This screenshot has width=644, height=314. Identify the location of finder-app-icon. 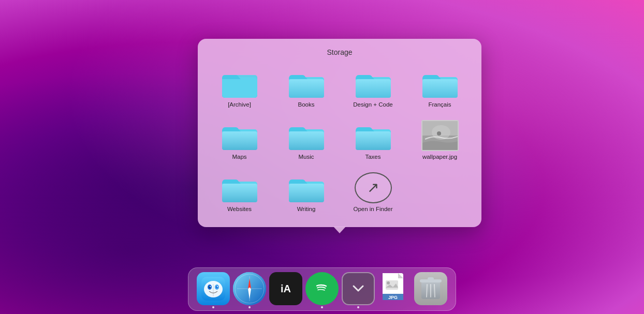
(213, 289).